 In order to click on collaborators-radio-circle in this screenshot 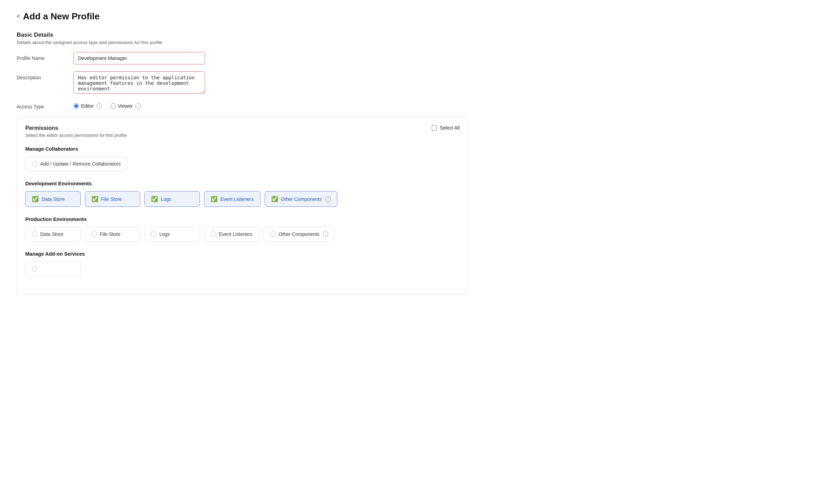, I will do `click(35, 164)`.